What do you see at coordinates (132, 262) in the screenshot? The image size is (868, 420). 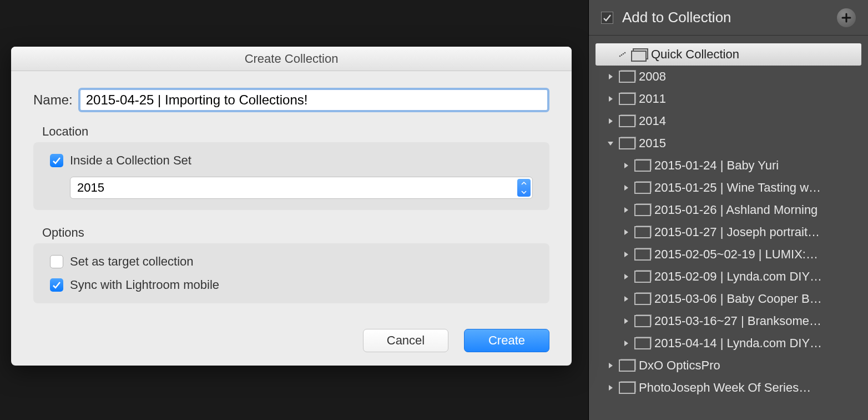 I see `target-collection-label: Set as target collection` at bounding box center [132, 262].